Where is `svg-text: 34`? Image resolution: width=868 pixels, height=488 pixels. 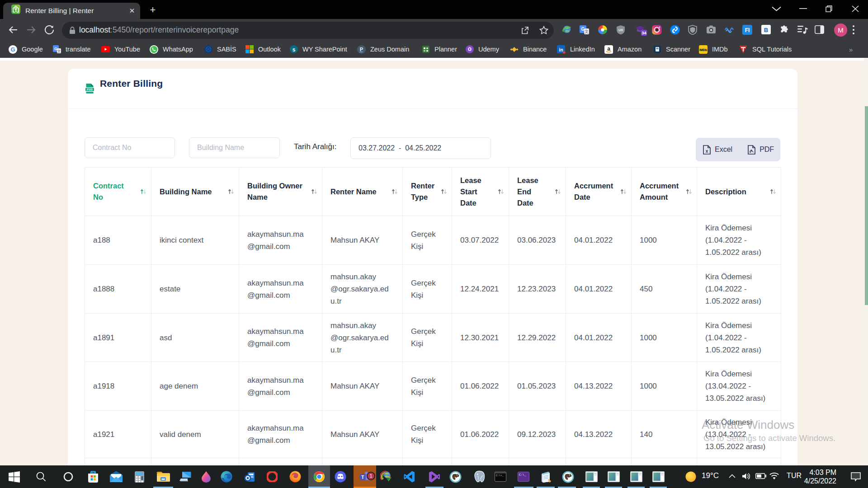 svg-text: 34 is located at coordinates (644, 33).